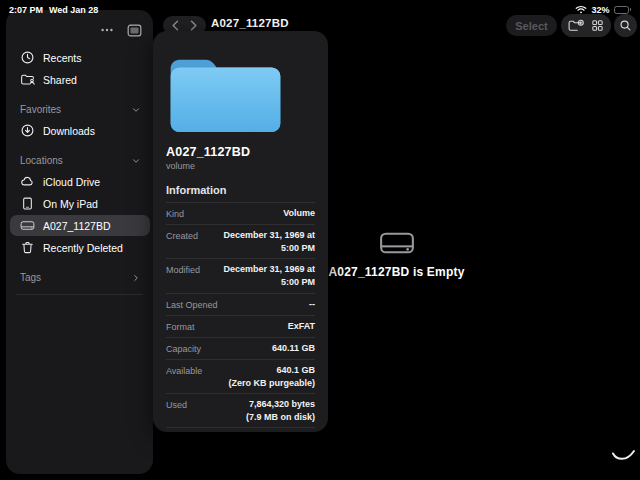 The width and height of the screenshot is (640, 480). What do you see at coordinates (240, 242) in the screenshot?
I see `info-row: Created December 31, 1969 at5:00 PM` at bounding box center [240, 242].